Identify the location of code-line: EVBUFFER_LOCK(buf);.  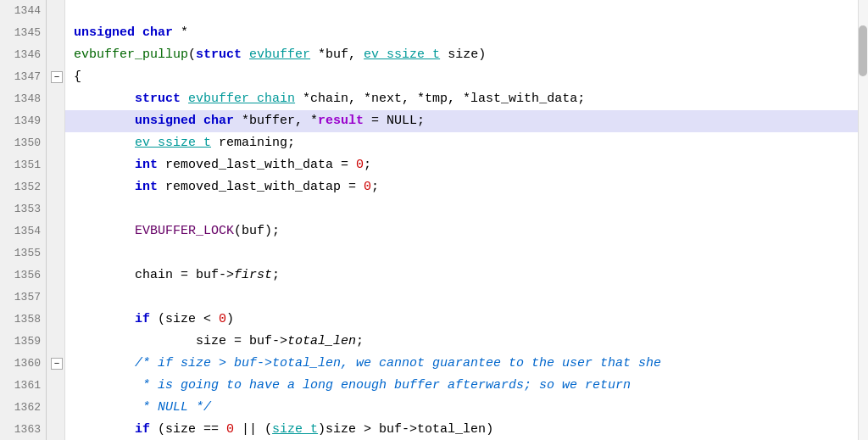
(466, 231).